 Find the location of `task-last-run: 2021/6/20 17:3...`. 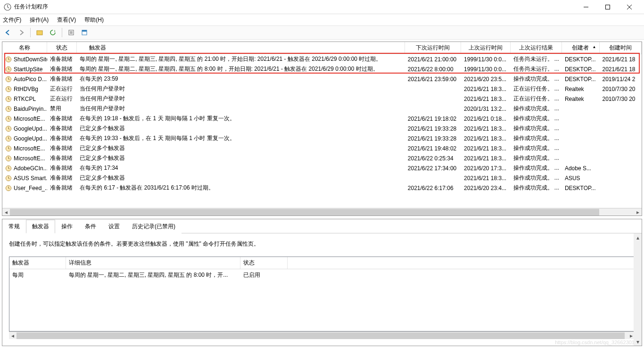

task-last-run: 2021/6/20 17:3... is located at coordinates (486, 168).